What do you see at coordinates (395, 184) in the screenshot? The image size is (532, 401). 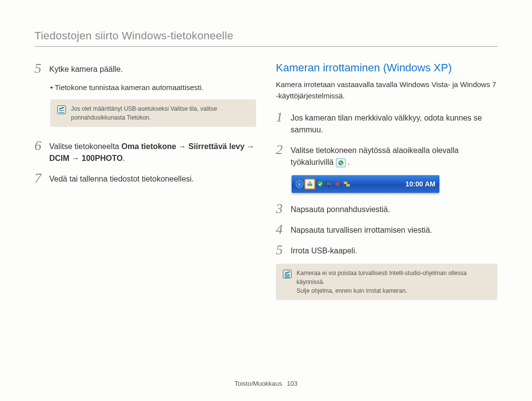 I see `taskbar-figure: ‹ 10:00 AM` at bounding box center [395, 184].